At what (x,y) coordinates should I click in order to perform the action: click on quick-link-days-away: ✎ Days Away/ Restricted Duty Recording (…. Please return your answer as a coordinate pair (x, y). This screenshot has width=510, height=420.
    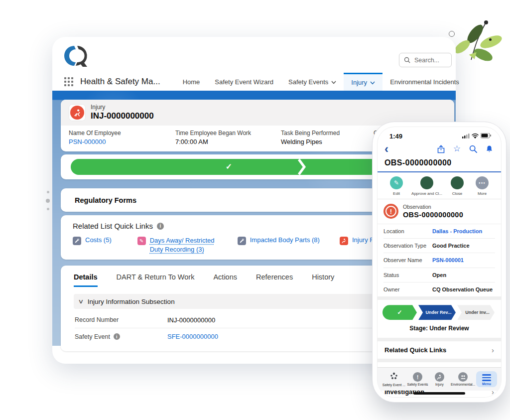
    Looking at the image, I should click on (176, 245).